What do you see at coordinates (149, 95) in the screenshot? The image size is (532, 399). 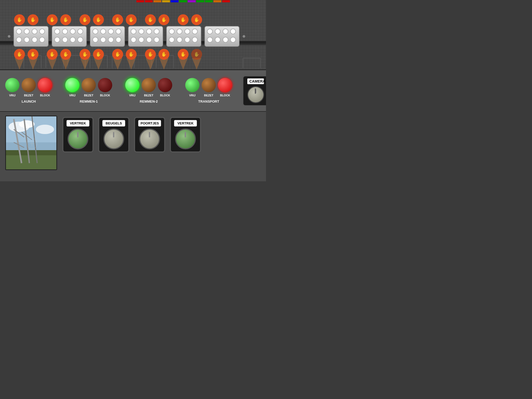 I see `remmen2-bezet-label: BEZET` at bounding box center [149, 95].